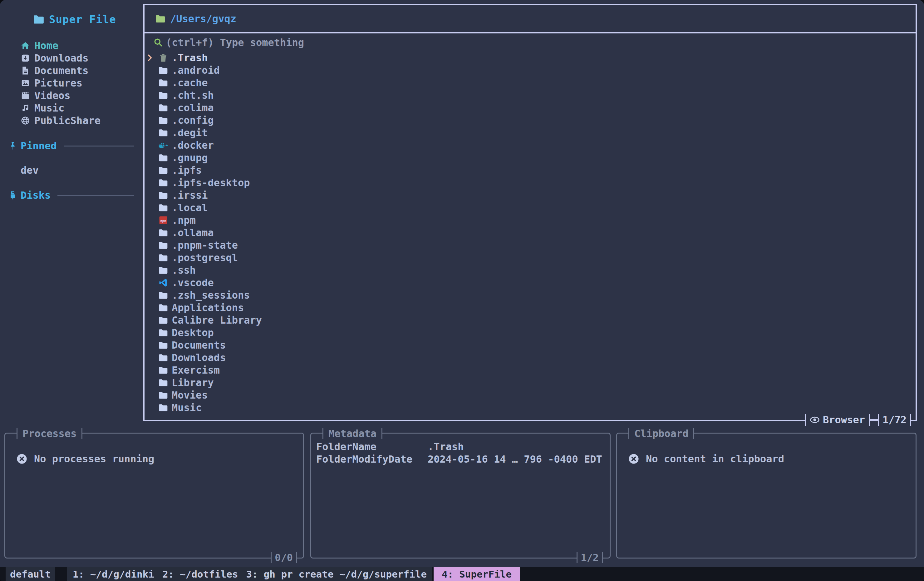 The image size is (924, 581). I want to click on clipboard-empty-state: No content in clipboard, so click(766, 459).